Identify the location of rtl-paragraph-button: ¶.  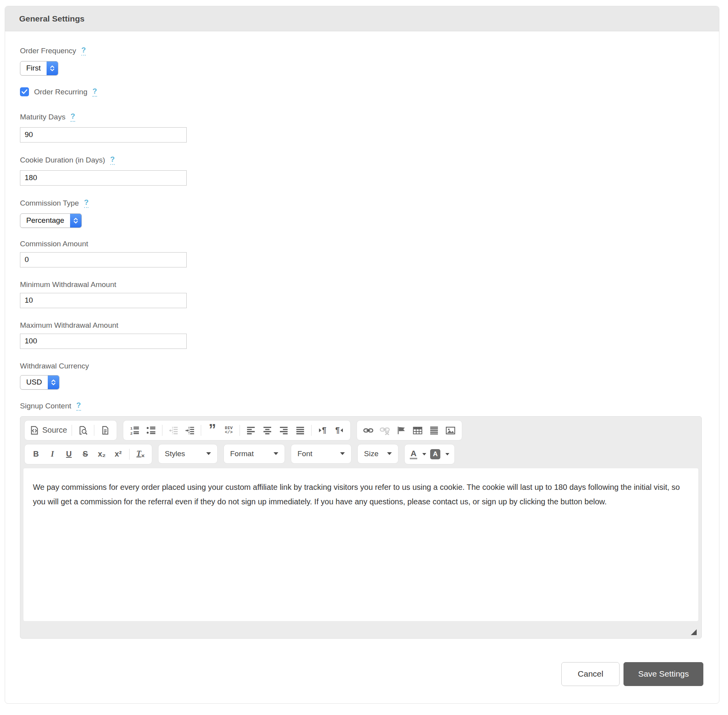
(339, 430).